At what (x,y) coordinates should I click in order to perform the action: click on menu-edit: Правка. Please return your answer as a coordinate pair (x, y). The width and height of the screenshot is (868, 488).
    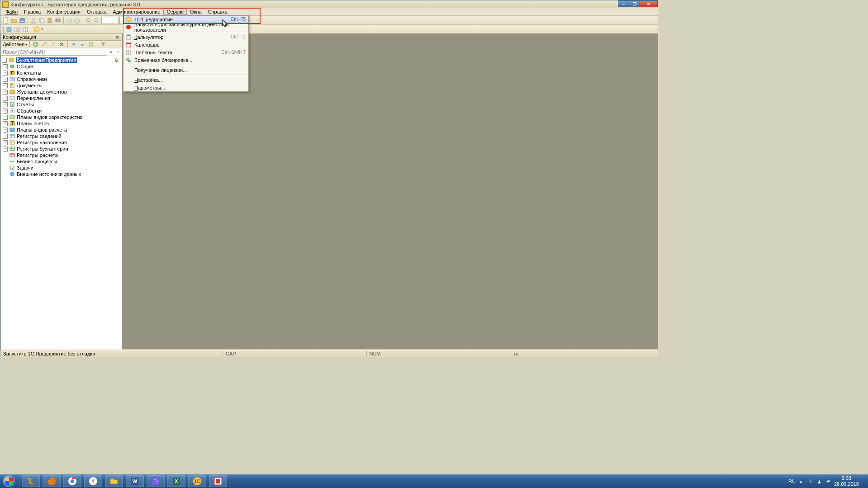
    Looking at the image, I should click on (33, 12).